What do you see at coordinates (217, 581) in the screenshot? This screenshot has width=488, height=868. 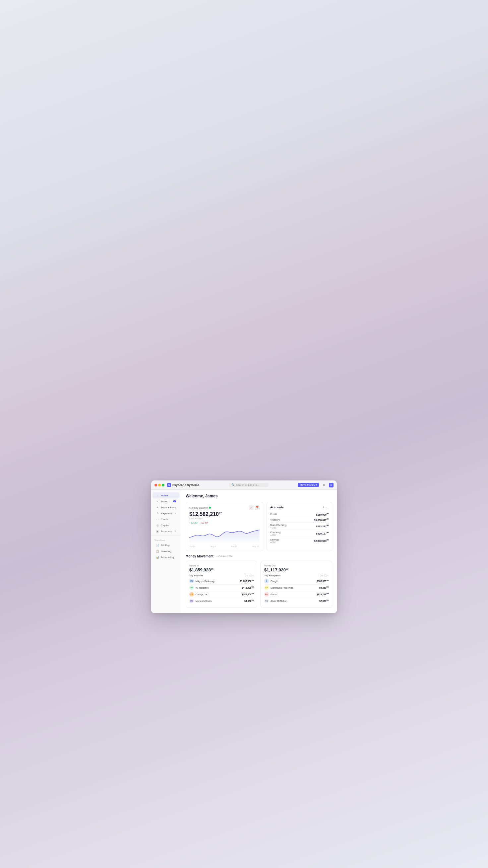 I see `source-name: Milgram Brokerage` at bounding box center [217, 581].